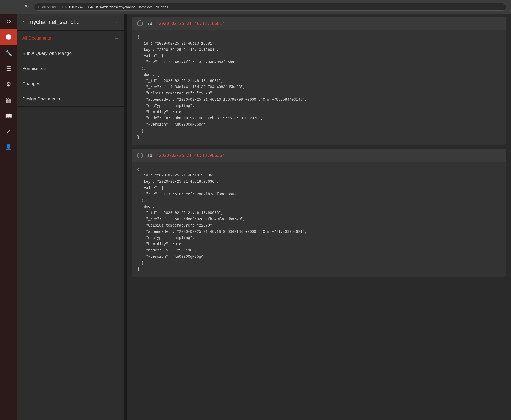 This screenshot has width=511, height=420. Describe the element at coordinates (8, 132) in the screenshot. I see `sidebar-item-check: ✓` at that location.